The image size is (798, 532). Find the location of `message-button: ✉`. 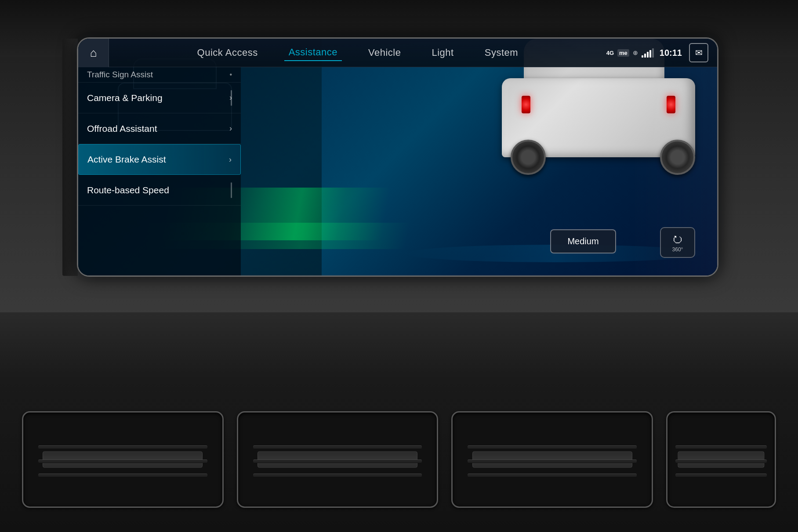

message-button: ✉ is located at coordinates (699, 53).